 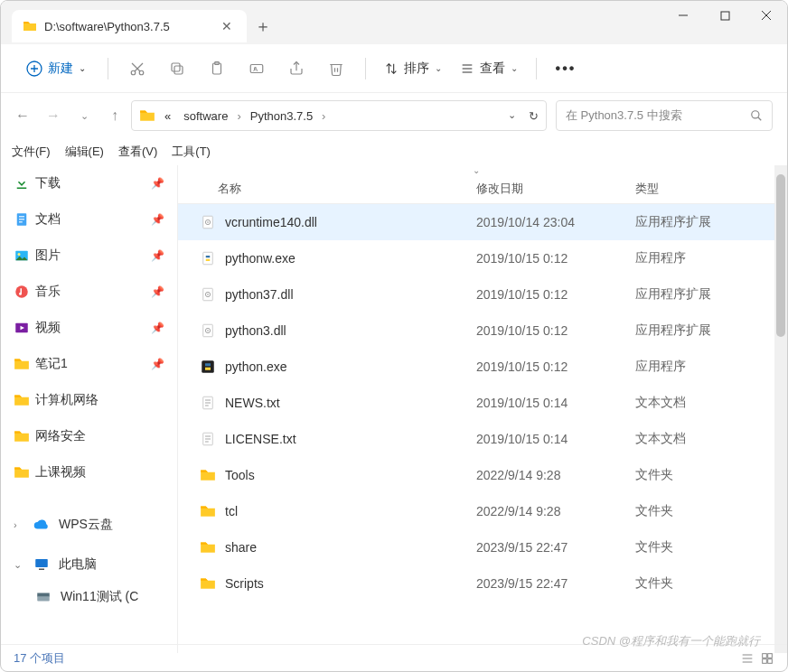 I want to click on tree-wps: › WPS云盘, so click(x=89, y=525).